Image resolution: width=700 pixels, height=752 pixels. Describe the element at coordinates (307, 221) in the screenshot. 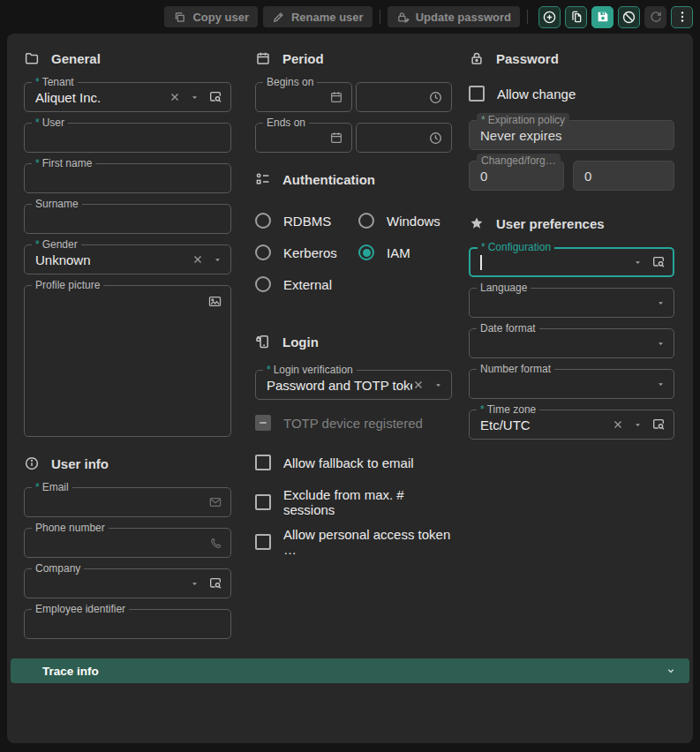

I see `radio-rdbms: RDBMS` at that location.